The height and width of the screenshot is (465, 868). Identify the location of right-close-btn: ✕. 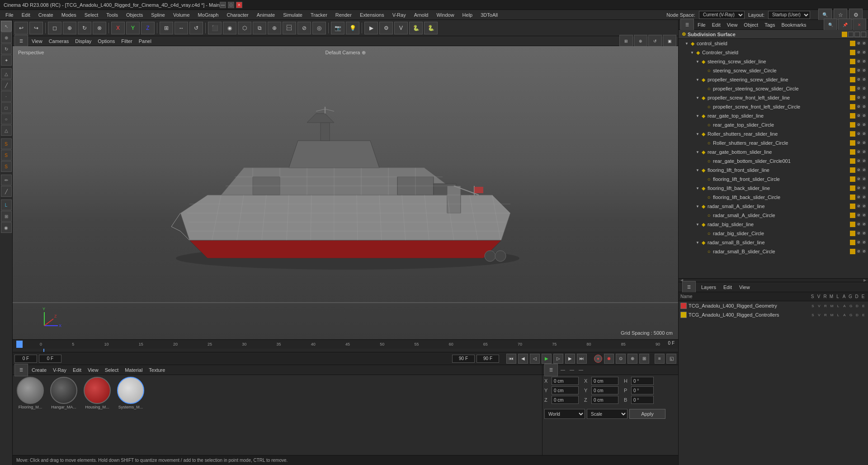
(859, 25).